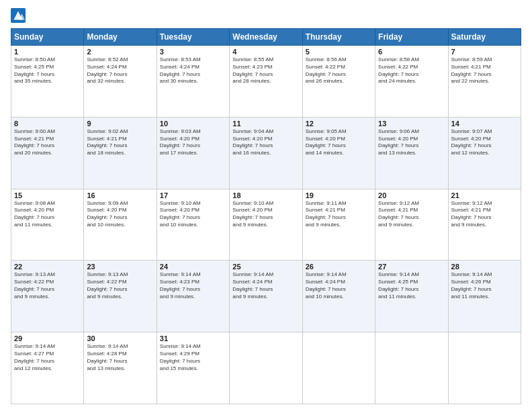 Image resolution: width=532 pixels, height=411 pixels. I want to click on calendar-cell: 15Sunrise: 9:08 AM Sunset: 4:20 PM Dayli…, so click(48, 224).